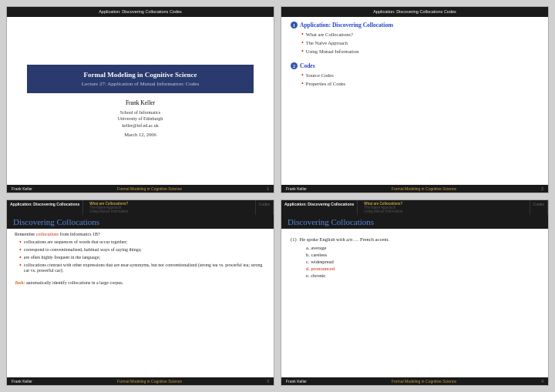 The width and height of the screenshot is (555, 392). What do you see at coordinates (415, 75) in the screenshot?
I see `toc-section-2: 2 Codes Source Codes Properties of Codes` at bounding box center [415, 75].